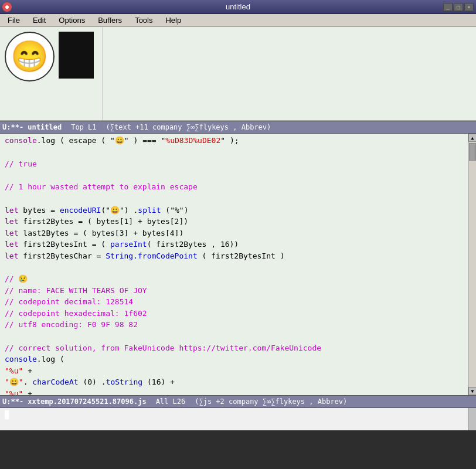 This screenshot has height=469, width=476. Describe the element at coordinates (234, 279) in the screenshot. I see `code-line: // 😢` at that location.